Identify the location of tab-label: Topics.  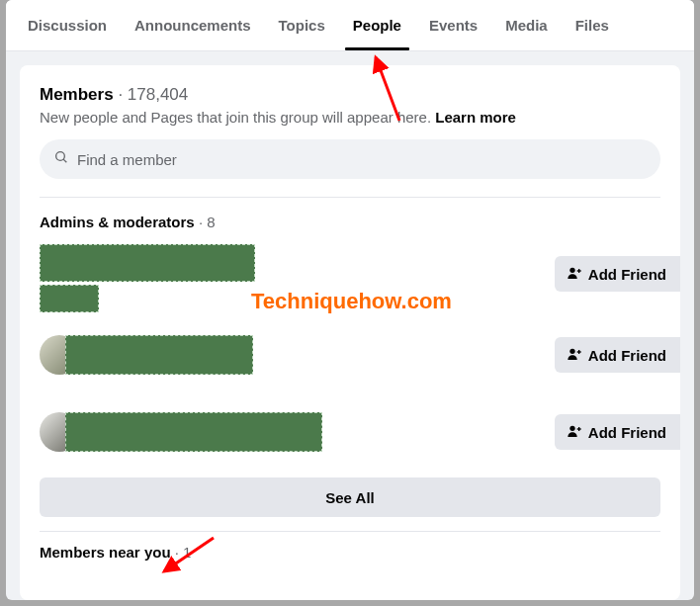
(303, 26).